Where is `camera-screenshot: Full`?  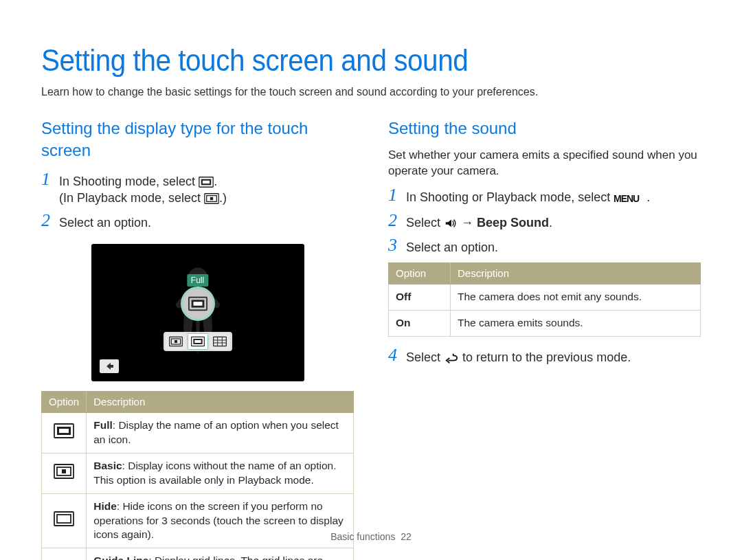
camera-screenshot: Full is located at coordinates (198, 313).